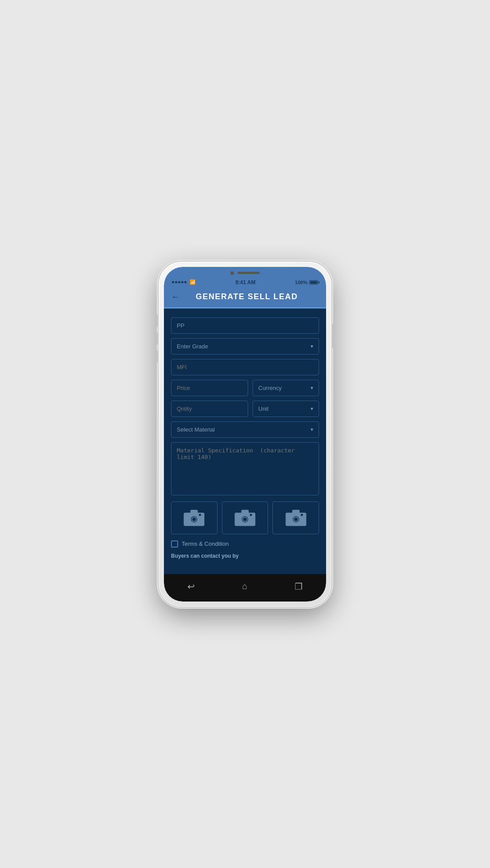 The width and height of the screenshot is (490, 868). I want to click on speaker, so click(249, 273).